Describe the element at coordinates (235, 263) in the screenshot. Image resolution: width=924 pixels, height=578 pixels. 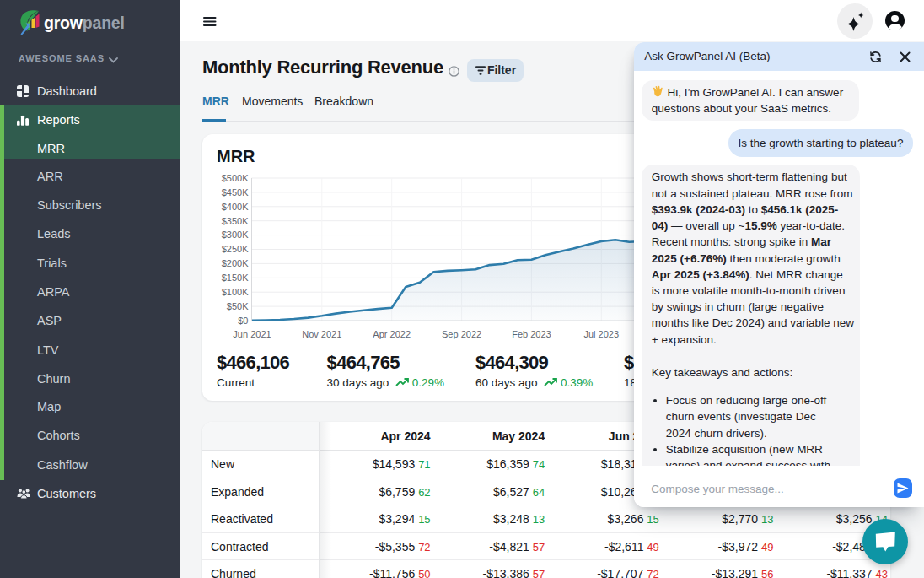
I see `svg-text: $200K` at that location.